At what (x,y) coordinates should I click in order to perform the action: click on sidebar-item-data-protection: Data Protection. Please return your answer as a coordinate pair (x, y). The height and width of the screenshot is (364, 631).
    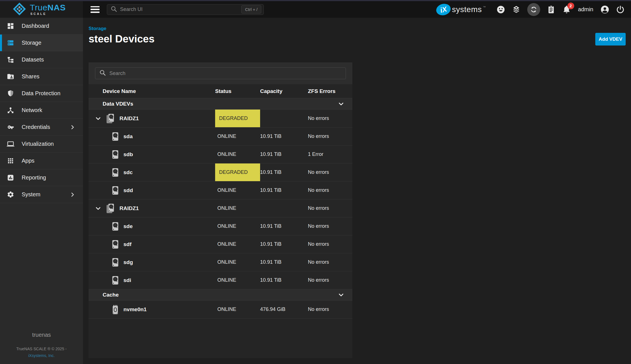
    Looking at the image, I should click on (42, 94).